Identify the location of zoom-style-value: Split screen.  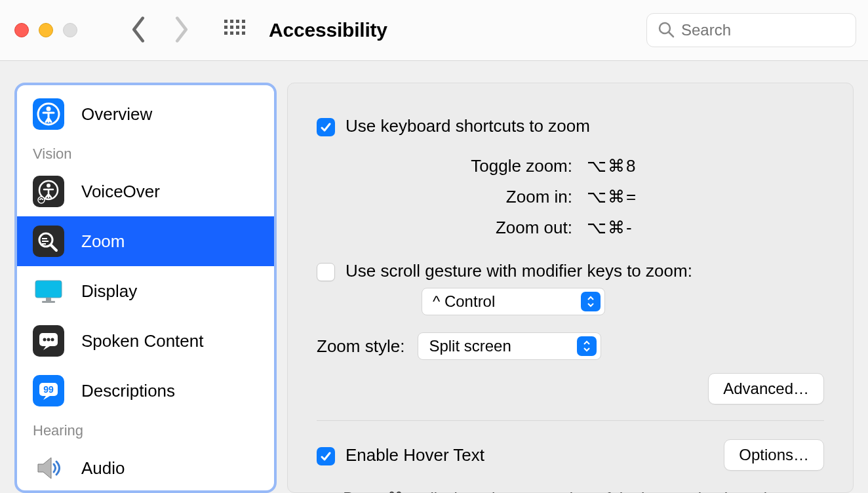
(469, 346).